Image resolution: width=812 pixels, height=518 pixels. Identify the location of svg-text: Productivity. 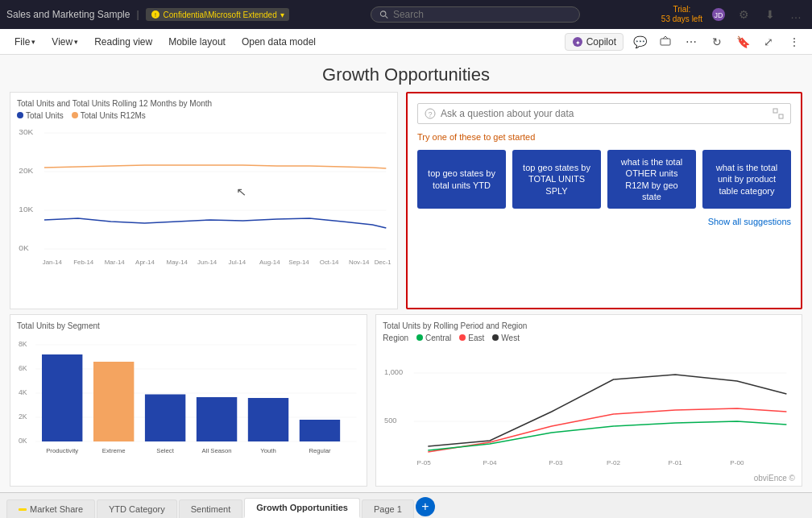
(62, 451).